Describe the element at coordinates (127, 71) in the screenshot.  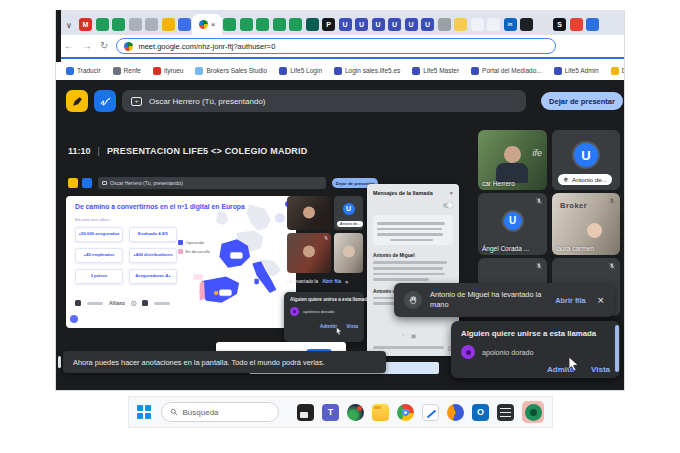
I see `bookmark-item: Renfe` at that location.